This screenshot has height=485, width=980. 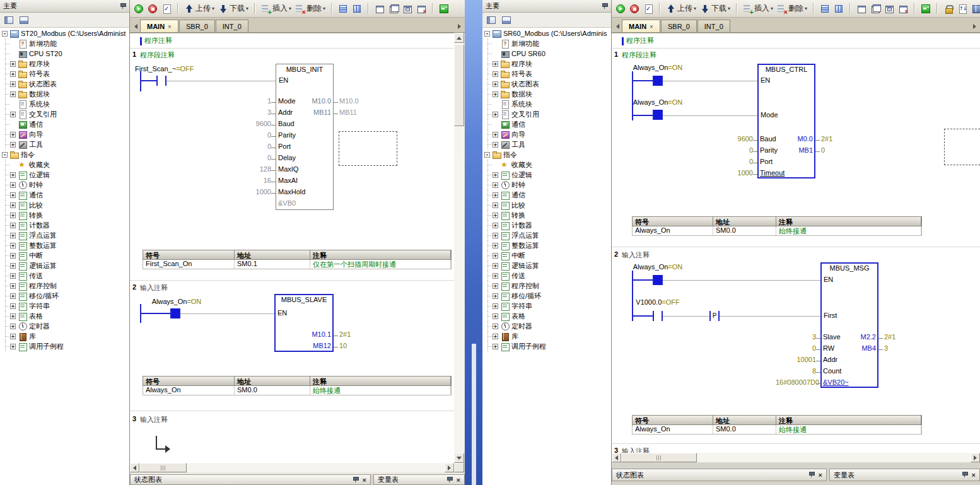 I want to click on block-pin-row: 0 Parity MB1 0, so click(x=807, y=150).